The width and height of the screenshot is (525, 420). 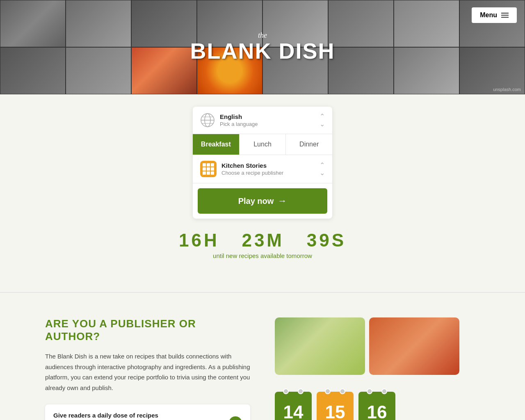 I want to click on feature-card: Give readers a daily dose of recipes A h…, so click(x=148, y=412).